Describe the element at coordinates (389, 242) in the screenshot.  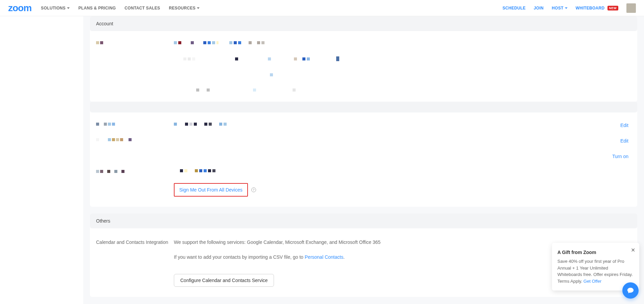
I see `calendar-desc-1: We support the following services: Googl…` at that location.